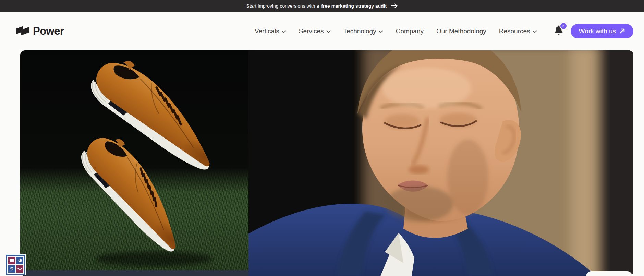  What do you see at coordinates (609, 274) in the screenshot?
I see `video-widget-peek` at bounding box center [609, 274].